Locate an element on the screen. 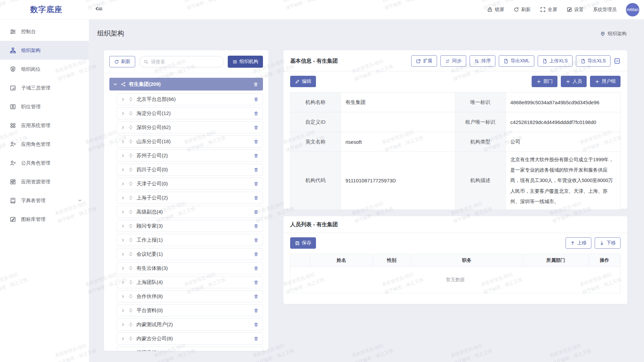 Image resolution: width=644 pixels, height=362 pixels. move-down-button: 下移 is located at coordinates (608, 243).